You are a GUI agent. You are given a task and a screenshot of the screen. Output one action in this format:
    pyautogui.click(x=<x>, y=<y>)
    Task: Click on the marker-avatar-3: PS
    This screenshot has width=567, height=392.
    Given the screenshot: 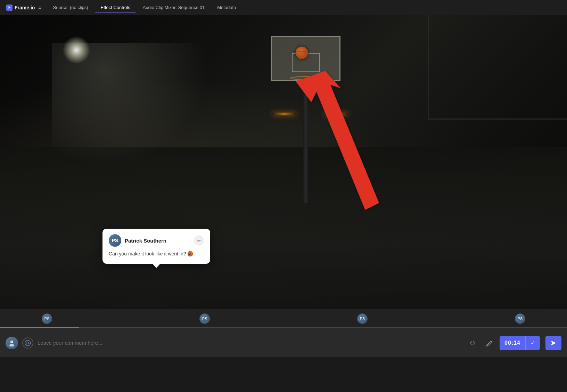 What is the action you would take?
    pyautogui.click(x=362, y=319)
    